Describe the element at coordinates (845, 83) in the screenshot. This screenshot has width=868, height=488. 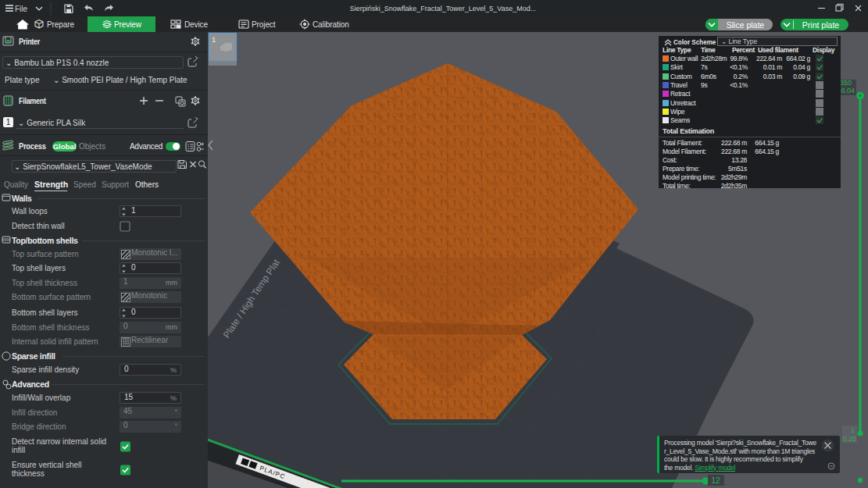
I see `svg-text: 350` at that location.